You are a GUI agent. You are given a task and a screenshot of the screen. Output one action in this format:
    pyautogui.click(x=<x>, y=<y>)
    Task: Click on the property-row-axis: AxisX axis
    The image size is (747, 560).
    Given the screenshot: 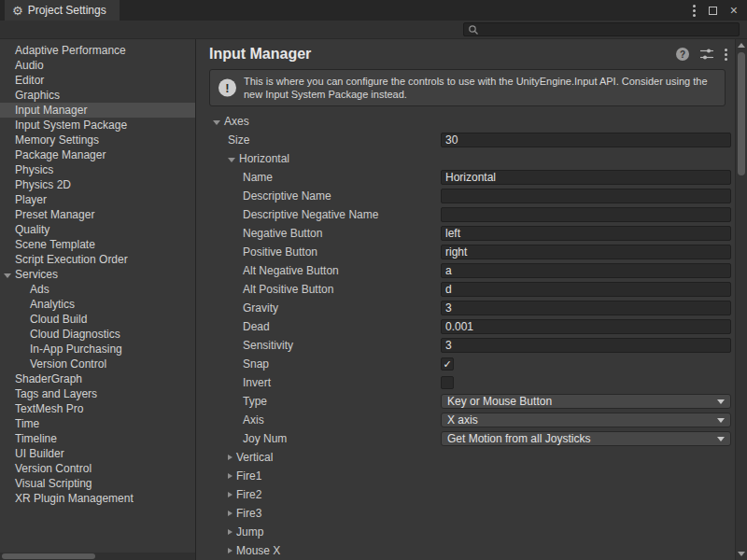 What is the action you would take?
    pyautogui.click(x=465, y=420)
    